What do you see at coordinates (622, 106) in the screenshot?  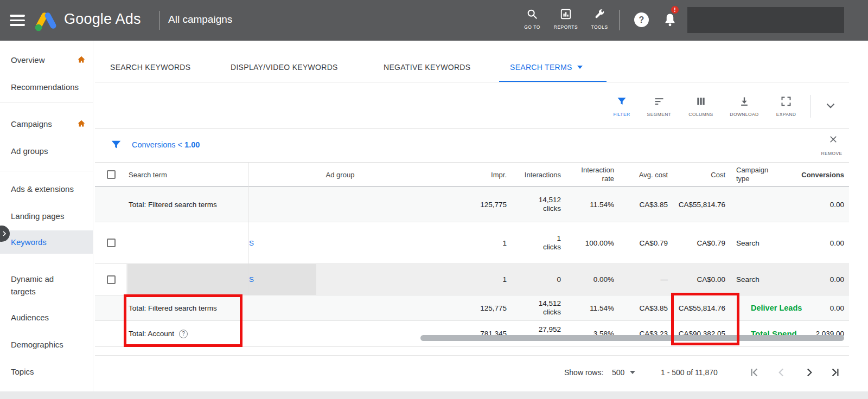 I see `filter-button: FILTER` at bounding box center [622, 106].